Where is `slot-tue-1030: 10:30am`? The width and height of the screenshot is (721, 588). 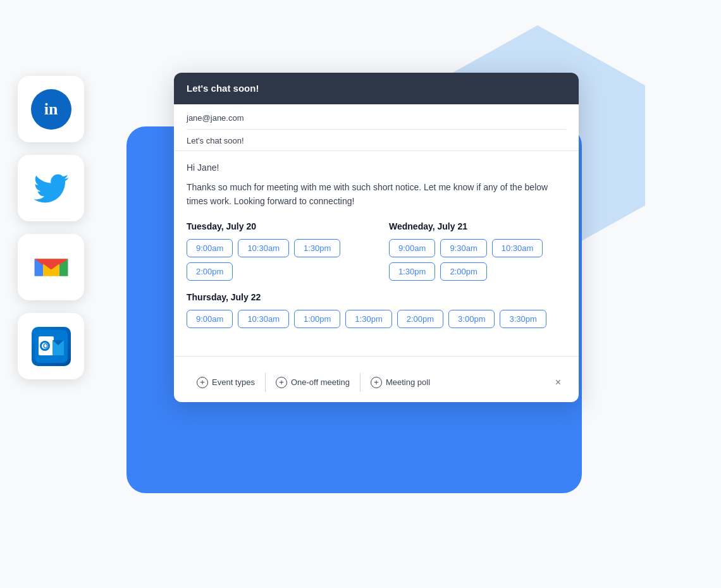 slot-tue-1030: 10:30am is located at coordinates (263, 248).